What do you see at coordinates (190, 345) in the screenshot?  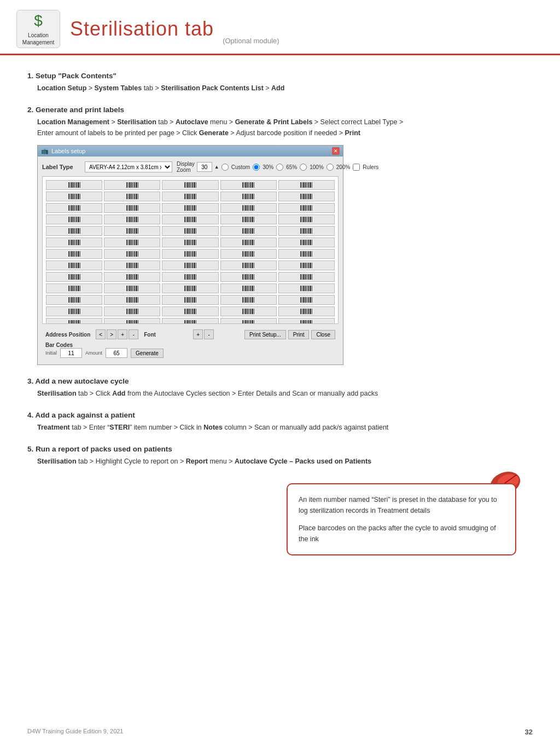 I see `bar-codes-section: Bar Codes` at bounding box center [190, 345].